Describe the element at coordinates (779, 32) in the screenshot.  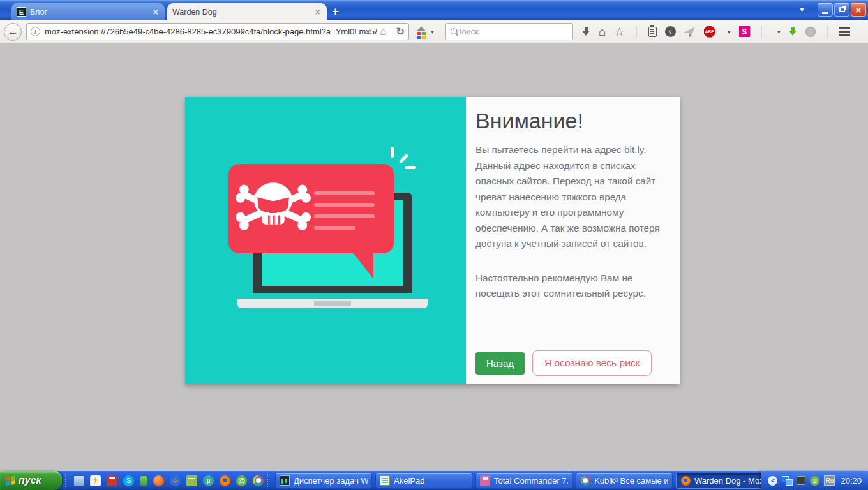
I see `savefrom-caret-icon: ▾` at that location.